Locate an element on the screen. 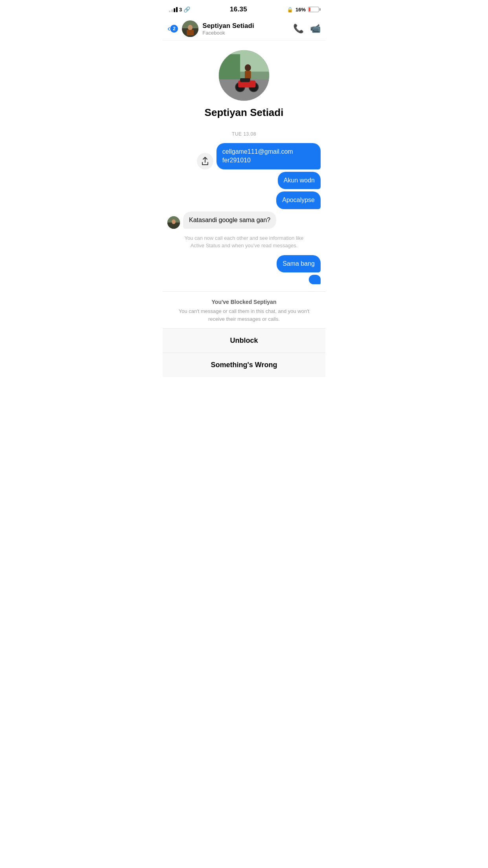 The image size is (488, 868). message-bubble: Apocalypse is located at coordinates (299, 200).